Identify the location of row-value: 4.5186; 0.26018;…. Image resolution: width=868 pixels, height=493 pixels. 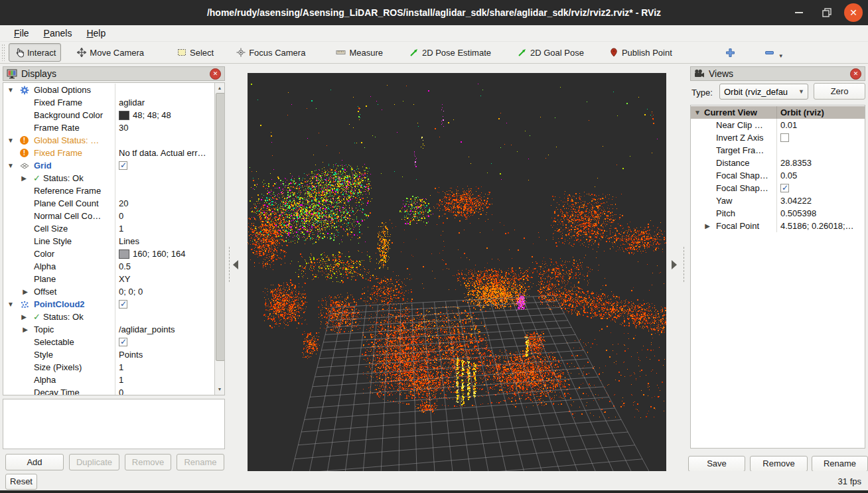
(820, 226).